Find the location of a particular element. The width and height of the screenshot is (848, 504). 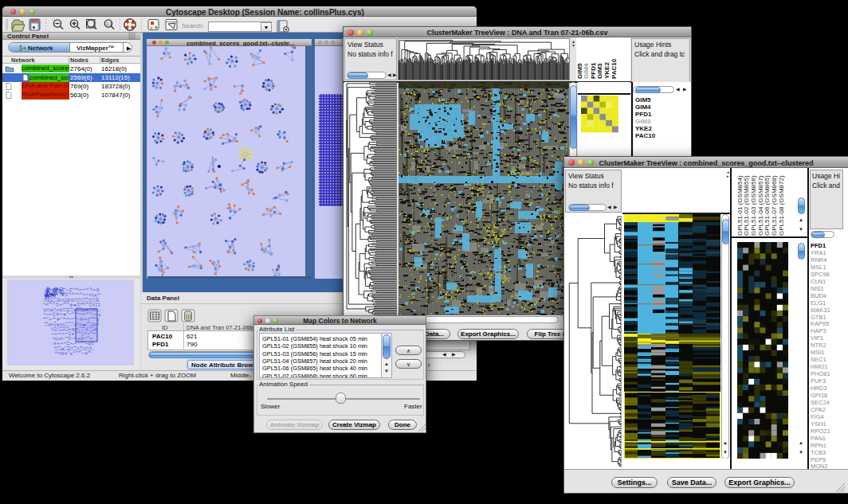

svg-text: GPL51-08 (GSM872) is located at coordinates (781, 205).